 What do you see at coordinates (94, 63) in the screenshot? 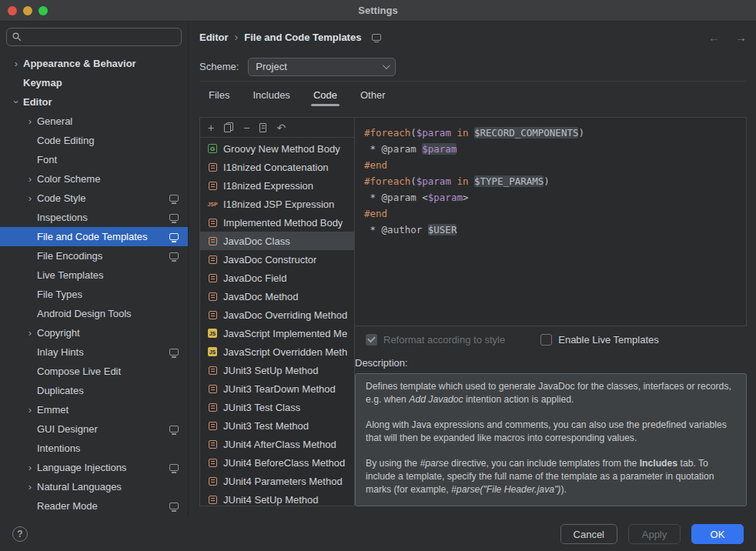
I see `sidebar-item-appearance-behavior: › Appearance & Behavior` at bounding box center [94, 63].